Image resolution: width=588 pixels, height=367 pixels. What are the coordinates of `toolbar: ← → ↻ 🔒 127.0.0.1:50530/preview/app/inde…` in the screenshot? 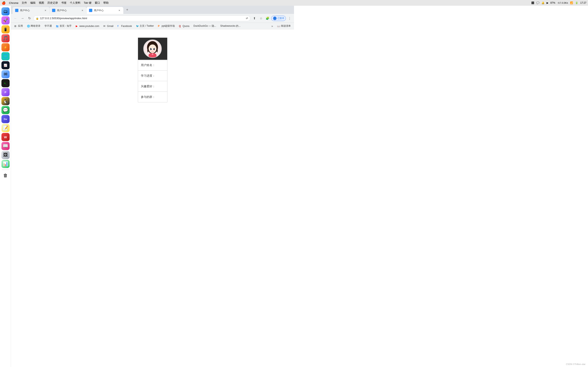 It's located at (153, 18).